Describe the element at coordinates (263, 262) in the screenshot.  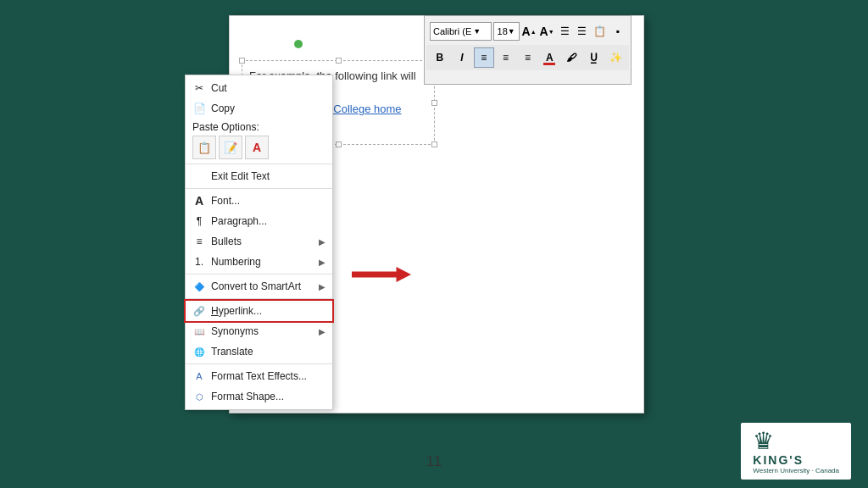
I see `numbering-label: Numbering` at that location.